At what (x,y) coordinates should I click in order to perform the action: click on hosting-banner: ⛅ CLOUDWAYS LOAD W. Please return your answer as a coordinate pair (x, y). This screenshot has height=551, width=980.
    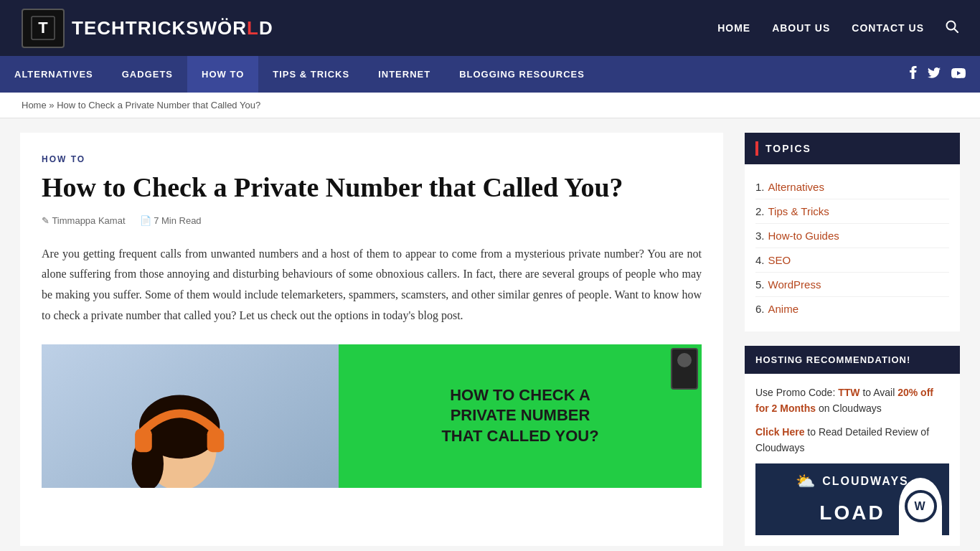
    Looking at the image, I should click on (852, 499).